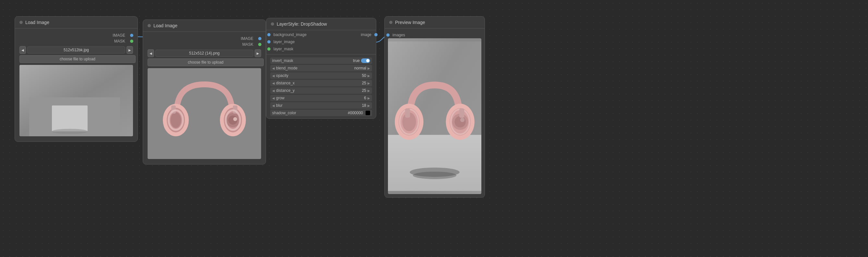 The height and width of the screenshot is (257, 868). Describe the element at coordinates (247, 38) in the screenshot. I see `node2-image-label: IMAGE` at that location.